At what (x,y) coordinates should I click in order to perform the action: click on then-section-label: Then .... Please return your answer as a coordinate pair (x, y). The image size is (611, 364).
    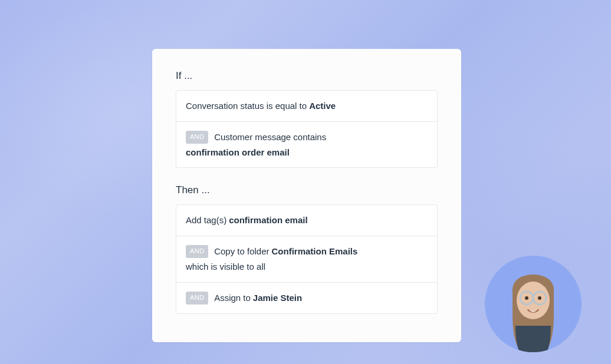
    Looking at the image, I should click on (307, 190).